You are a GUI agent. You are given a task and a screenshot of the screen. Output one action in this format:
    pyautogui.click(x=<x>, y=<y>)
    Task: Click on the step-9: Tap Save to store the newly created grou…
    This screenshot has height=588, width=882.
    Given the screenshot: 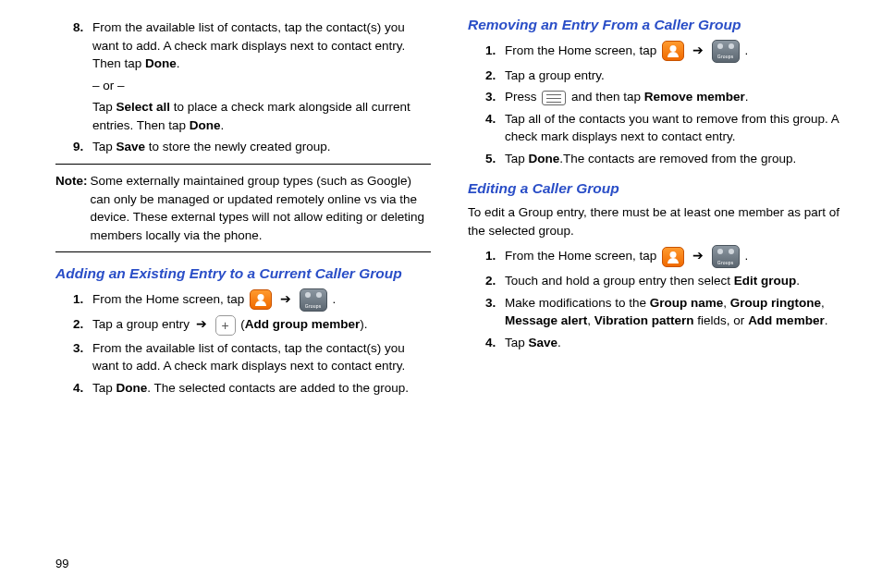 What is the action you would take?
    pyautogui.click(x=259, y=147)
    